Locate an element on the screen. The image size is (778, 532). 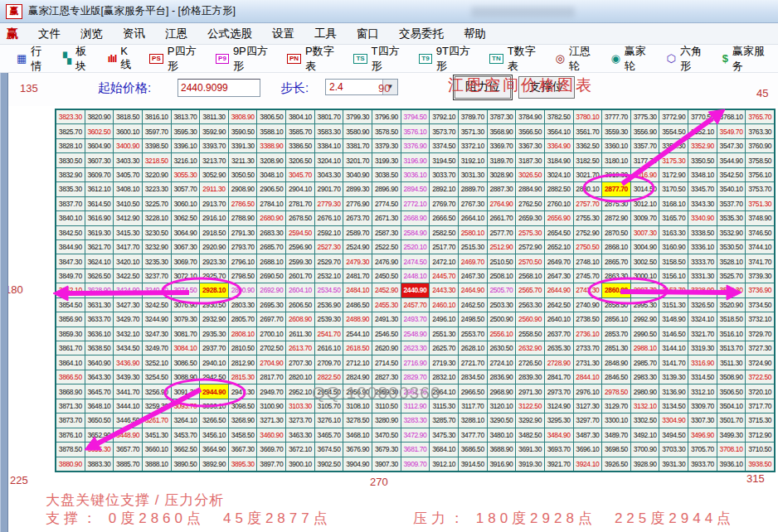
grid-cell: 3643.30 is located at coordinates (100, 377).